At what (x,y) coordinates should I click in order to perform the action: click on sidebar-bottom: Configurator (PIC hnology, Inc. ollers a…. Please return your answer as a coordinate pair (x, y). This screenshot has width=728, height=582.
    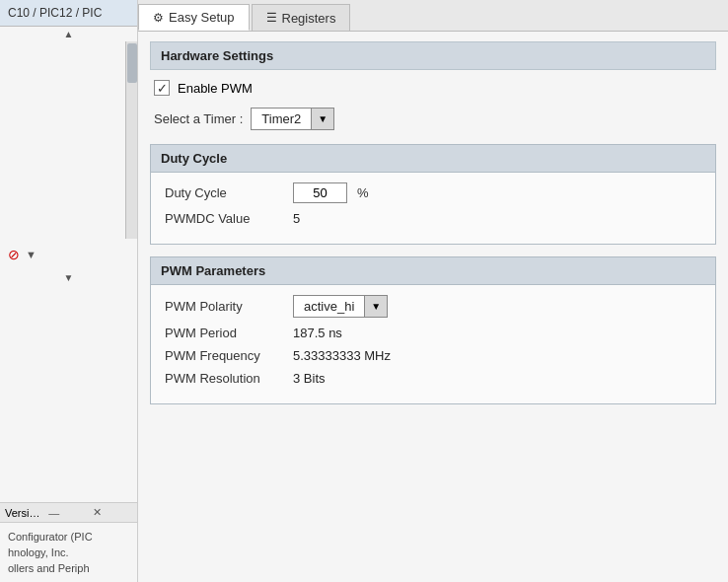
    Looking at the image, I should click on (69, 552).